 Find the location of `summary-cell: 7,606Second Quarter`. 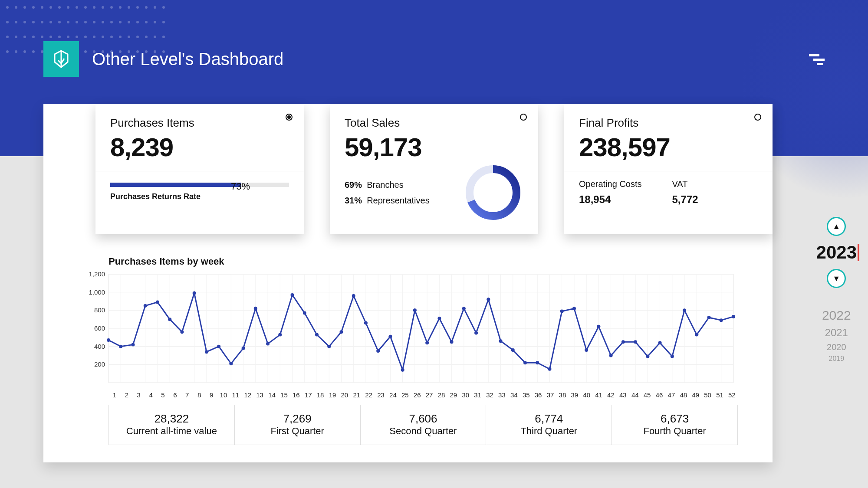

summary-cell: 7,606Second Quarter is located at coordinates (424, 425).